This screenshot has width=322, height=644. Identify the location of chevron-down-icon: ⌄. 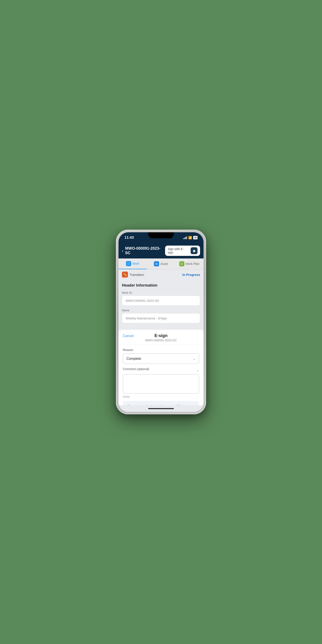
(194, 358).